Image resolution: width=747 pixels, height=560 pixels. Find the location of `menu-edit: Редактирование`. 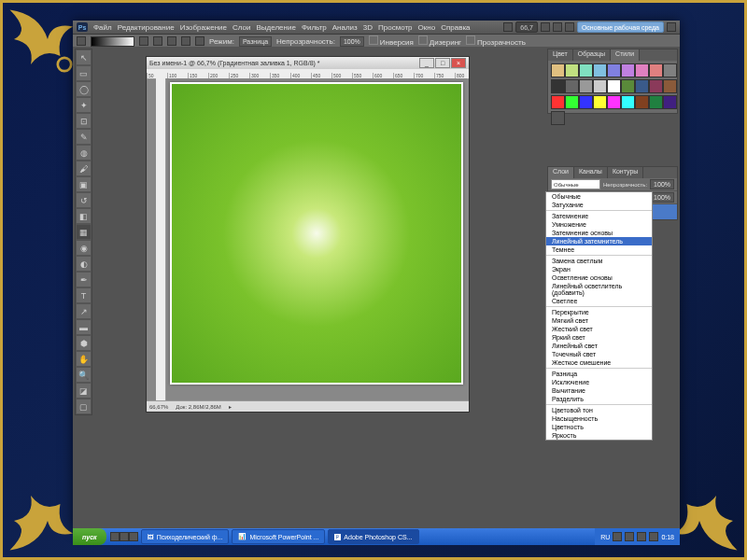

menu-edit: Редактирование is located at coordinates (146, 28).